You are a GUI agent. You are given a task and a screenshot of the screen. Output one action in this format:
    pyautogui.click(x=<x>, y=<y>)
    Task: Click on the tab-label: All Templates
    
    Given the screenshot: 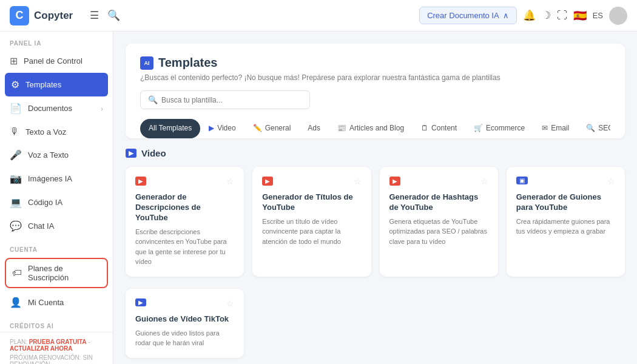 What is the action you would take?
    pyautogui.click(x=170, y=128)
    